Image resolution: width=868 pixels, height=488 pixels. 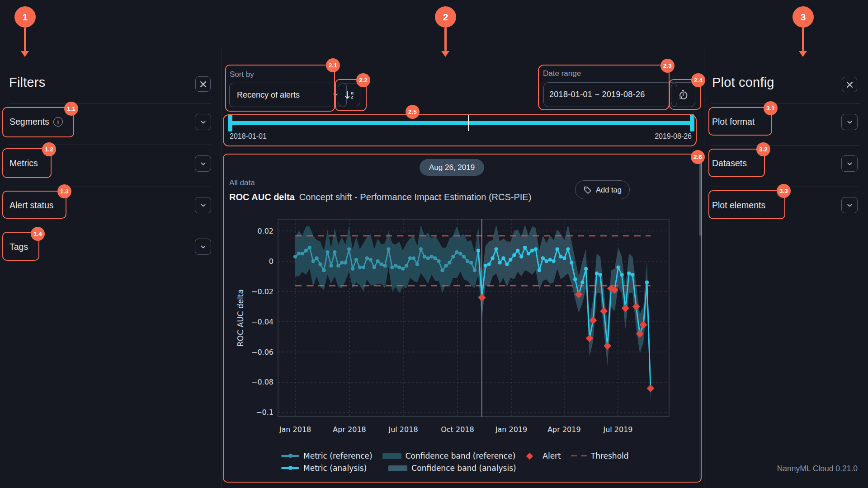 I want to click on threshold-dash-icon, so click(x=579, y=456).